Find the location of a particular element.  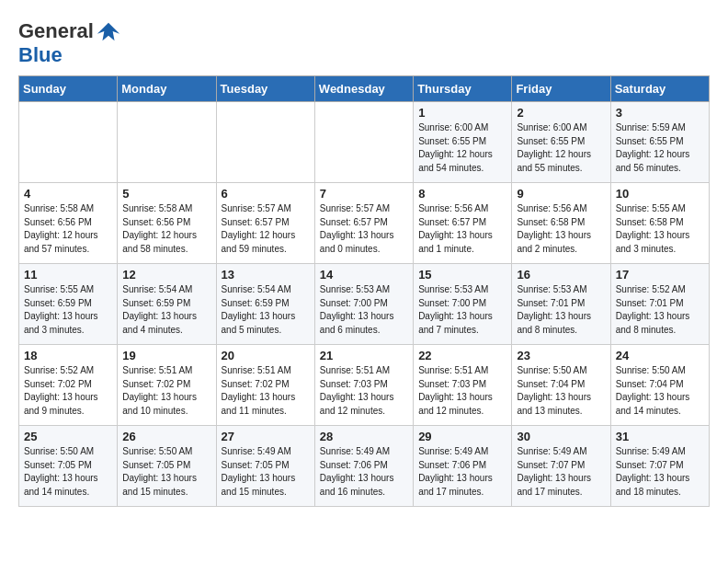

day-number: 14 is located at coordinates (364, 274).